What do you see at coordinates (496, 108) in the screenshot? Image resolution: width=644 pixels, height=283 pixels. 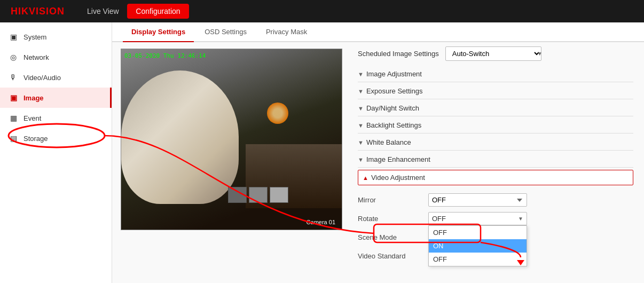 I see `section-daynight-switch: ▼ Day/Night Switch` at bounding box center [496, 108].